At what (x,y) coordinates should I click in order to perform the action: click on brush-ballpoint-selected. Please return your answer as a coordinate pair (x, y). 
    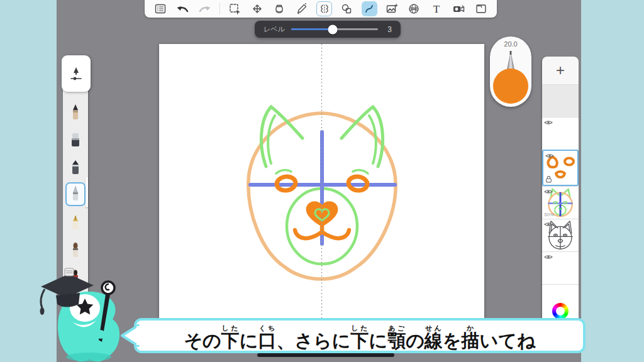
    Looking at the image, I should click on (75, 194).